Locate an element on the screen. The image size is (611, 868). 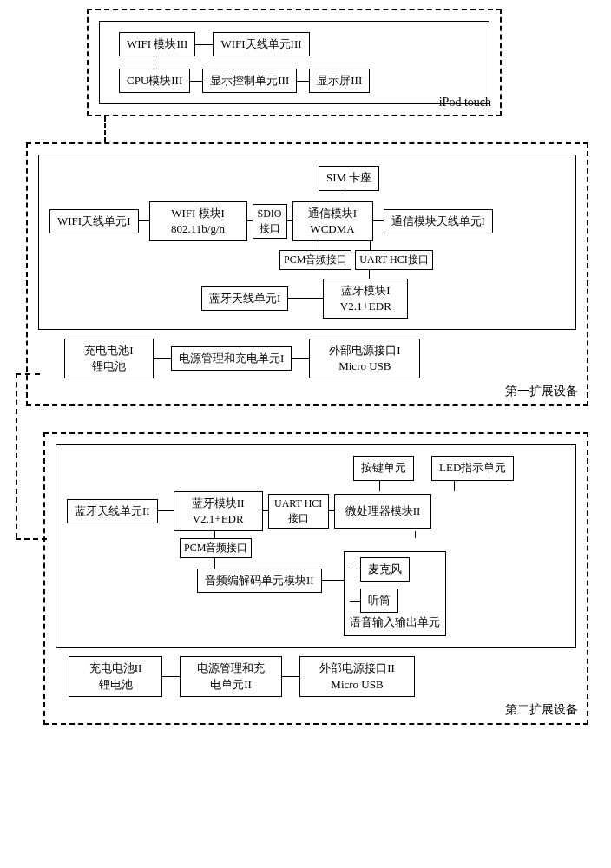
sim-socket: SIM 卡座 is located at coordinates (349, 178).